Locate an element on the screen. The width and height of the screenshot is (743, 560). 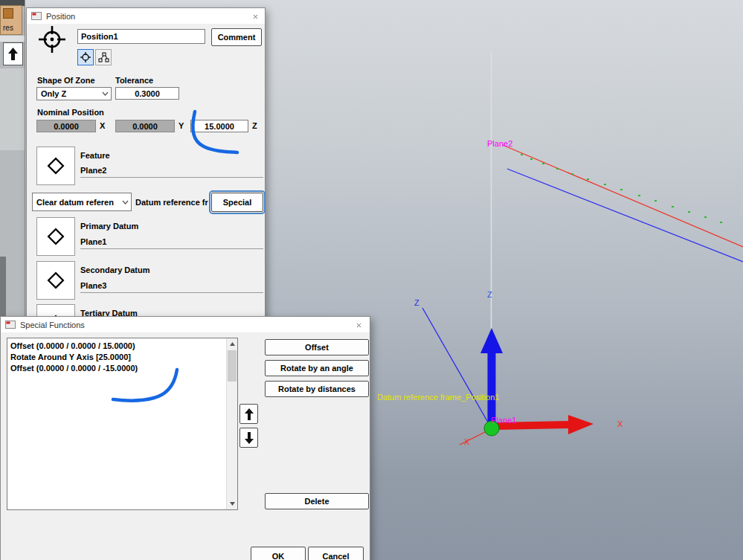
nominal-x-input: 0.0000 is located at coordinates (66, 126).